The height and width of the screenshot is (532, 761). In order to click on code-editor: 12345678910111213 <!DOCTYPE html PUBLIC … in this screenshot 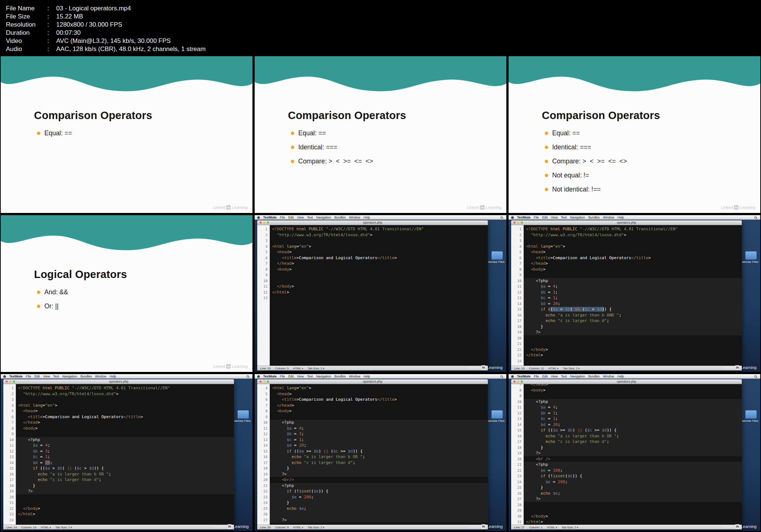, I will do `click(373, 295)`.